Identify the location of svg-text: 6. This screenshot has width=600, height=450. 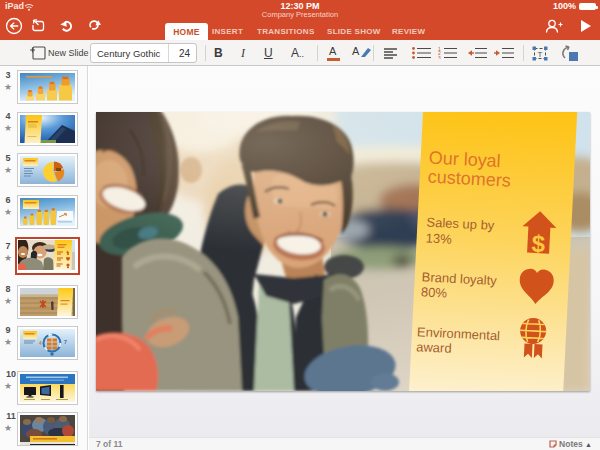
(8, 200).